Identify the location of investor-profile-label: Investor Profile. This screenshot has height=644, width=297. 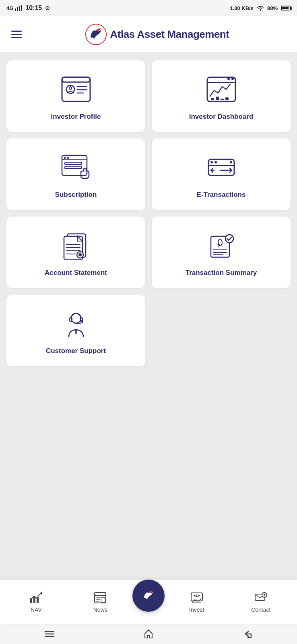
(76, 117).